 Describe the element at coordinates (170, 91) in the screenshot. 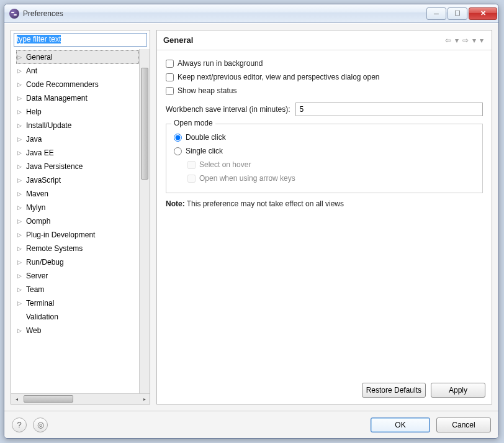

I see `show-heap-checkbox` at that location.